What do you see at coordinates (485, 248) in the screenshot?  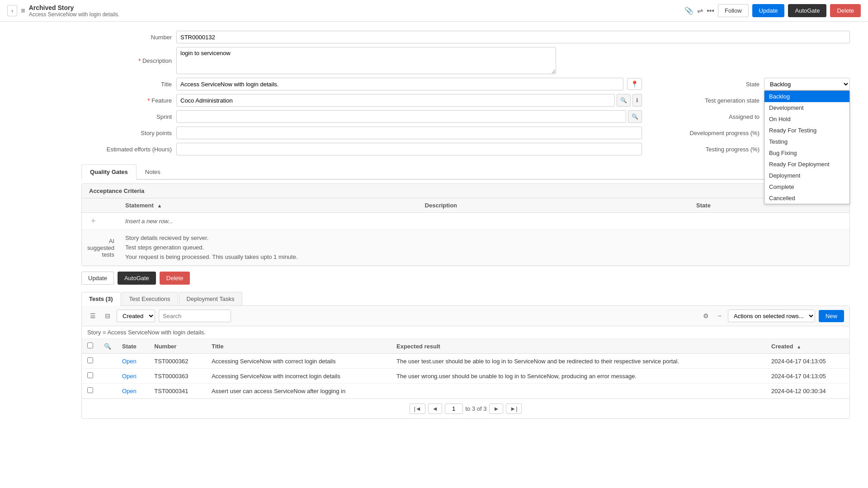 I see `ai-line2: Test steps generation queued.` at bounding box center [485, 248].